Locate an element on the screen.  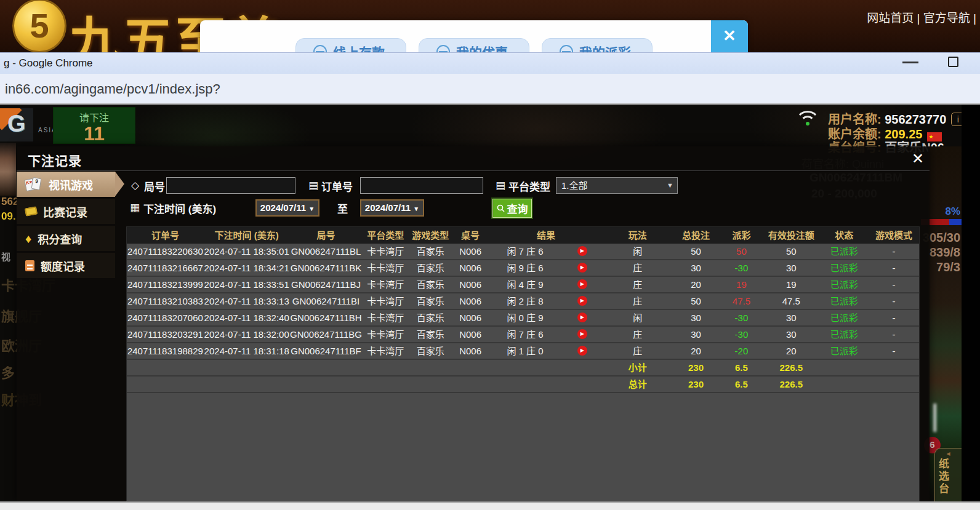
popup-button-3: 我的派彩 is located at coordinates (597, 46).